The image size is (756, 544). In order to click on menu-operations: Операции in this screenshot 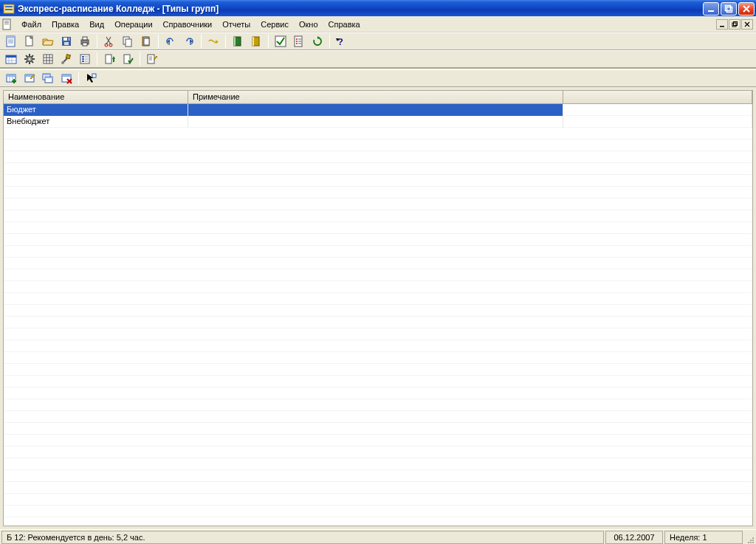, I will do `click(133, 24)`.